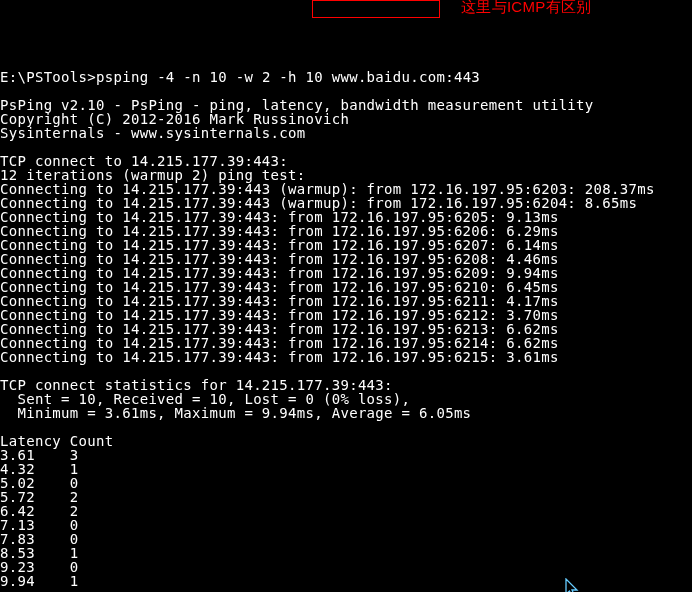 This screenshot has height=592, width=692. Describe the element at coordinates (280, 357) in the screenshot. I see `ping-line: Connecting to 14.215.177.39:443: from 17…` at that location.